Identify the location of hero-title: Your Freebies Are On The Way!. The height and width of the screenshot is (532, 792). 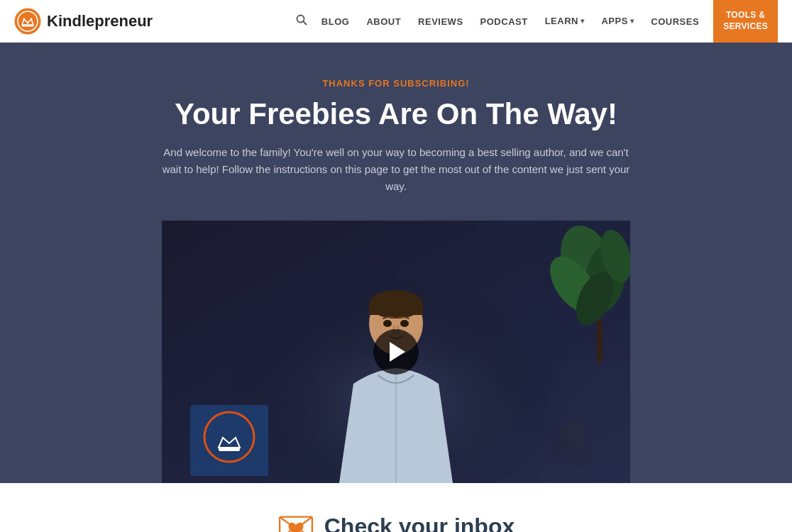
(396, 114).